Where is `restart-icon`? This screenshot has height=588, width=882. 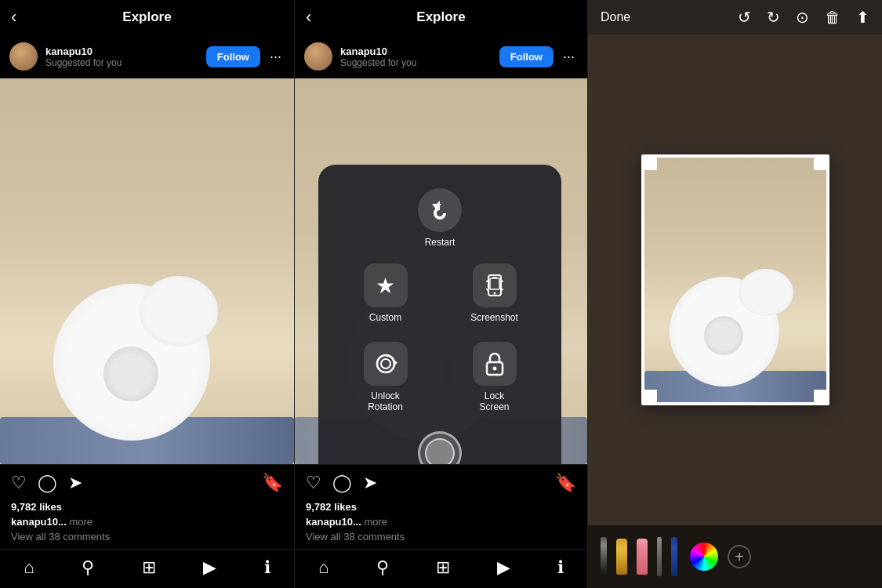
restart-icon is located at coordinates (440, 210).